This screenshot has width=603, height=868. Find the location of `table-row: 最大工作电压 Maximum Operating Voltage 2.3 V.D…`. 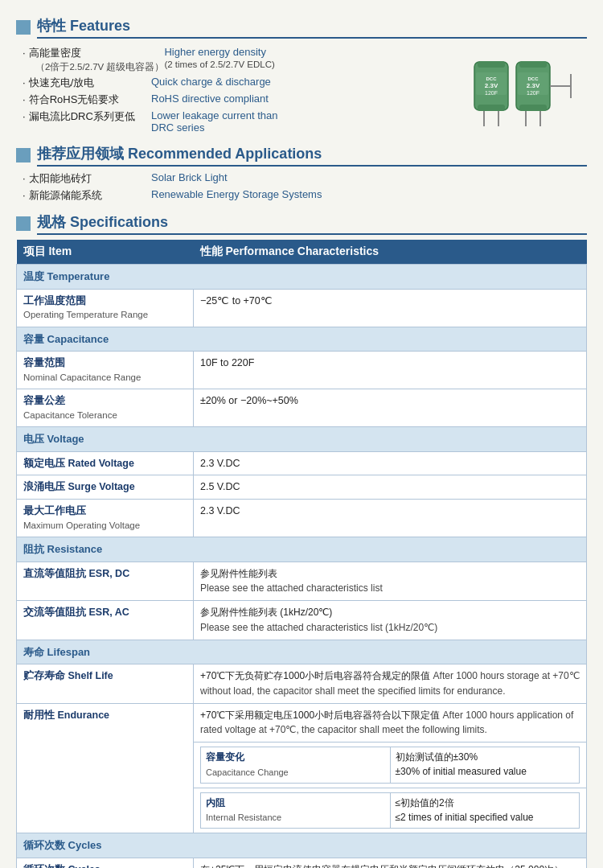

table-row: 最大工作电压 Maximum Operating Voltage 2.3 V.D… is located at coordinates (302, 518).